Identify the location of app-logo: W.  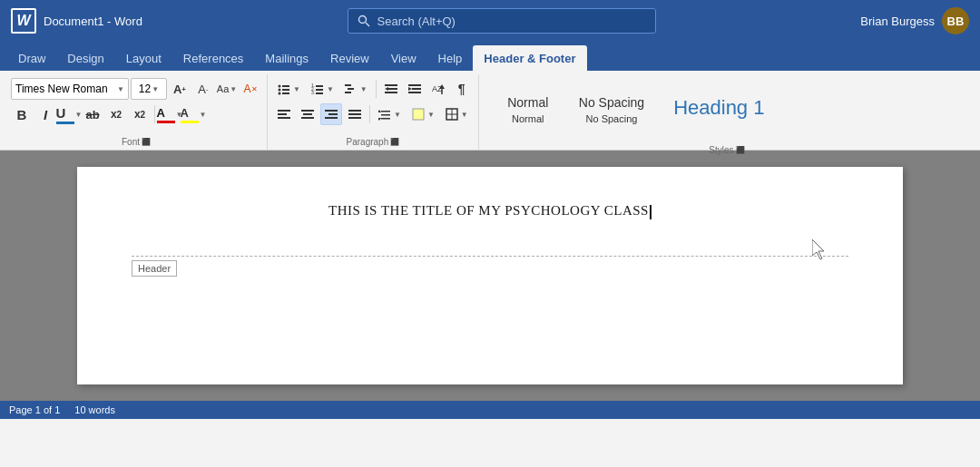
(24, 21).